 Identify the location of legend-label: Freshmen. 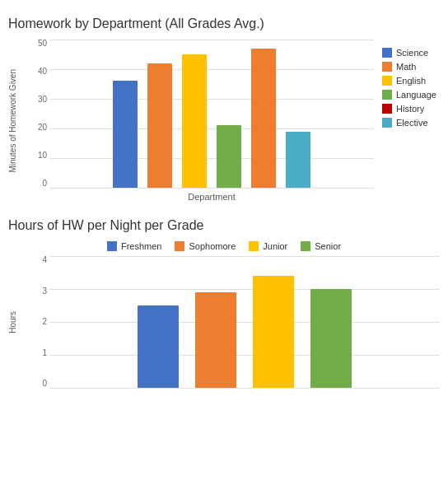
(142, 246).